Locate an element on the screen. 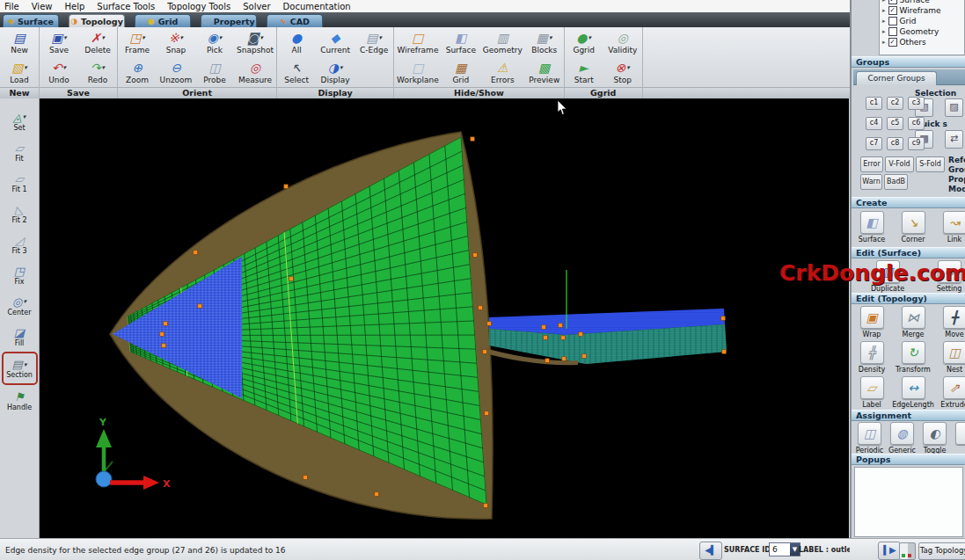  sidebar-item-fill: ◪Fill is located at coordinates (19, 336).